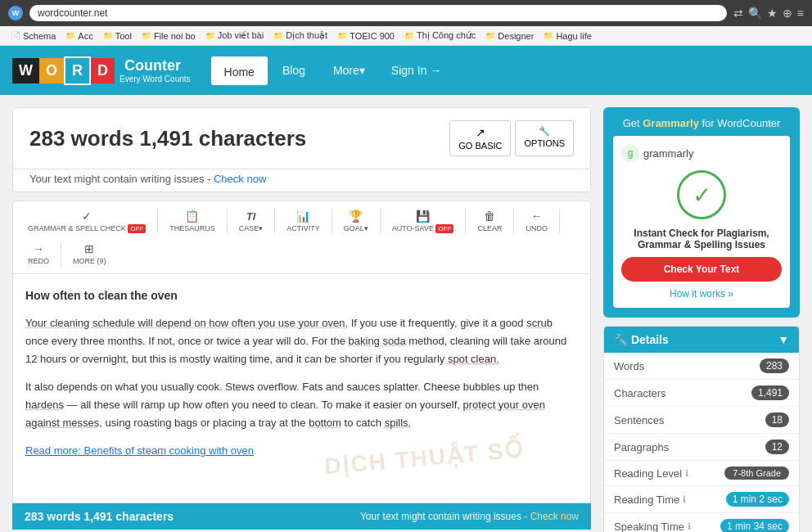  What do you see at coordinates (638, 421) in the screenshot?
I see `sentences-label: Sentences` at bounding box center [638, 421].